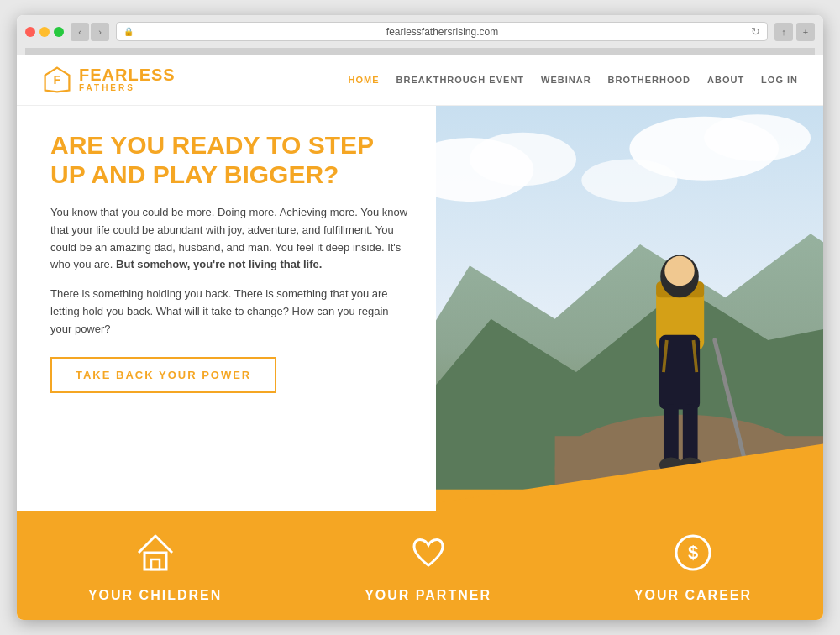  Describe the element at coordinates (428, 568) in the screenshot. I see `band-item-partner: YOUR PARTNER` at that location.